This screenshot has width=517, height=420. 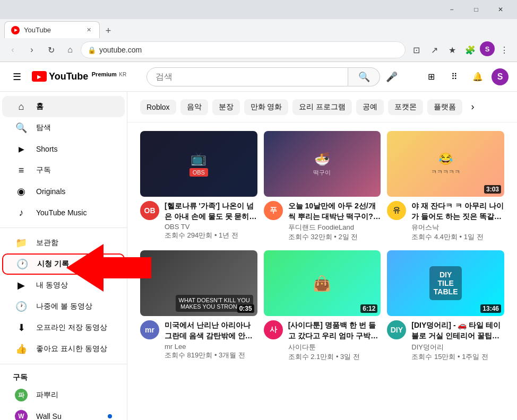 I want to click on video-meta-1: [헬로나류 '가족'] 나온이 넘은 아내 손에 물도 못 묻히게 하는 ...…, so click(x=211, y=221).